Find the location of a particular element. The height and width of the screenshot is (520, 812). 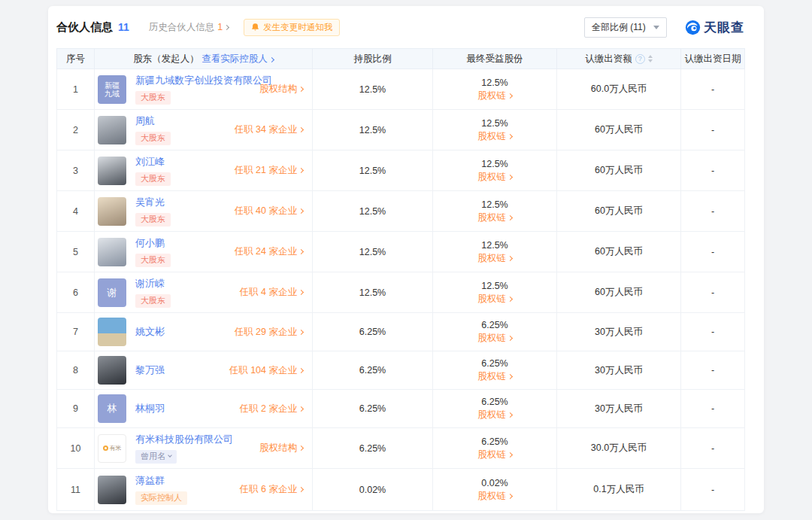

history-partners-link: 历史合伙人信息 1 is located at coordinates (189, 27).